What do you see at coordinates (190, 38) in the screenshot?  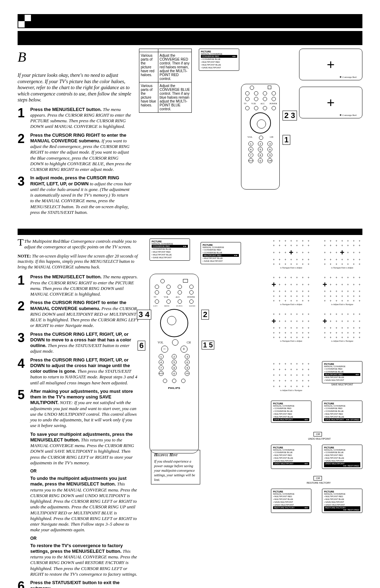 I see `sub-header-bar` at bounding box center [190, 38].